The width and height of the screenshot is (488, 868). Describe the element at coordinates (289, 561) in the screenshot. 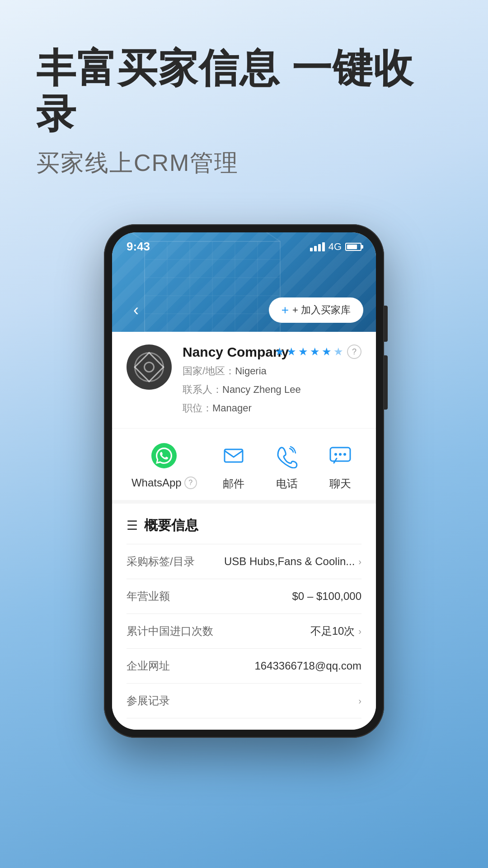

I see `tags-value-text: USB Hubs,Fans & Coolin...` at that location.